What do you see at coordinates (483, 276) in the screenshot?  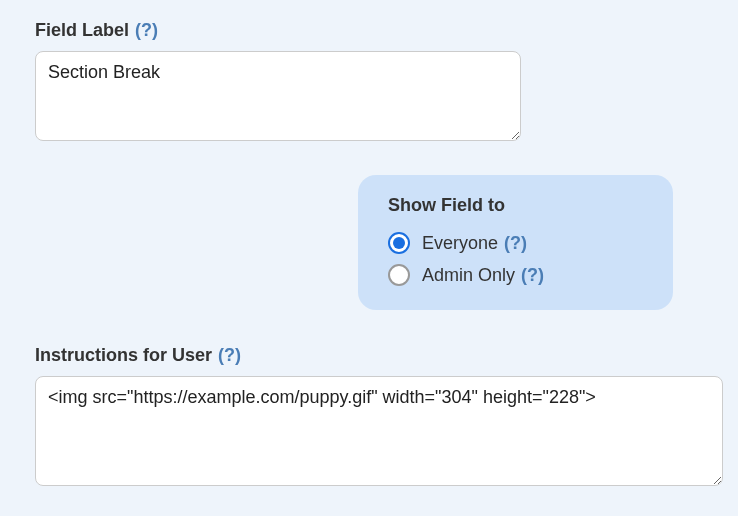 I see `radio-admin-label-wrap: Admin Only (?)` at bounding box center [483, 276].